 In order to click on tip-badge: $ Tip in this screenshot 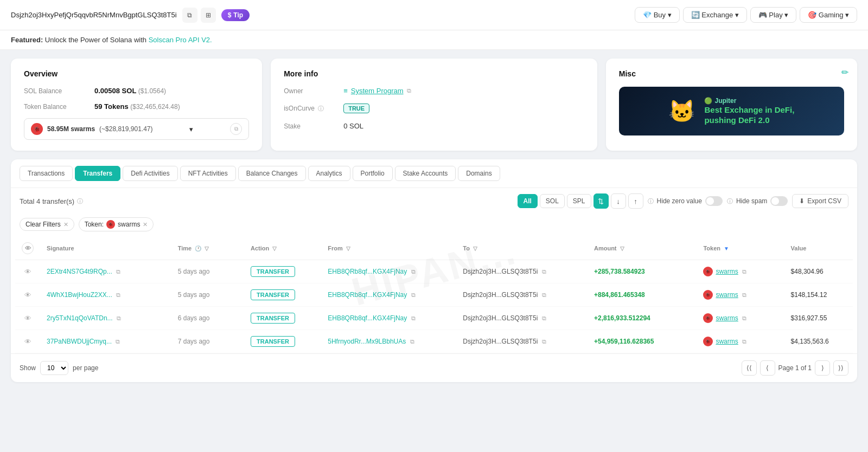, I will do `click(235, 15)`.